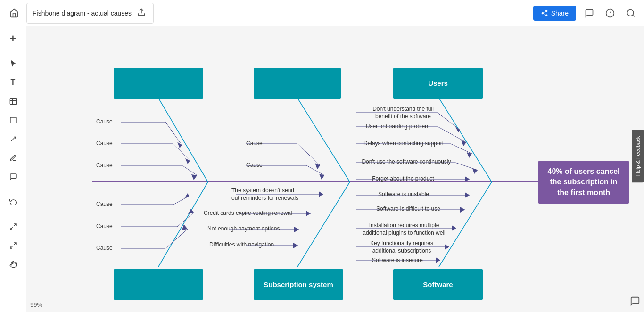 This screenshot has height=312, width=644. I want to click on delays-label: Delays when contacting support, so click(404, 144).